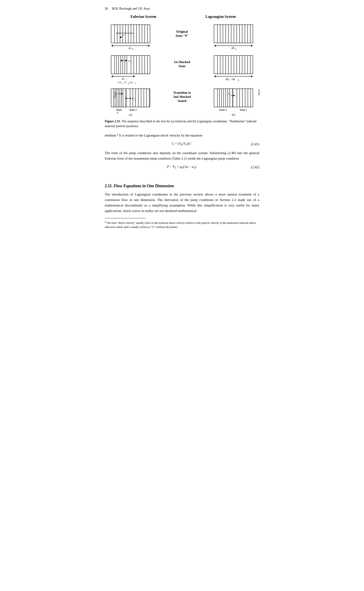 This screenshot has width=364, height=591. What do you see at coordinates (182, 225) in the screenshot?
I see `footnote: 4 The term "shock velocity" usually refe…` at bounding box center [182, 225].